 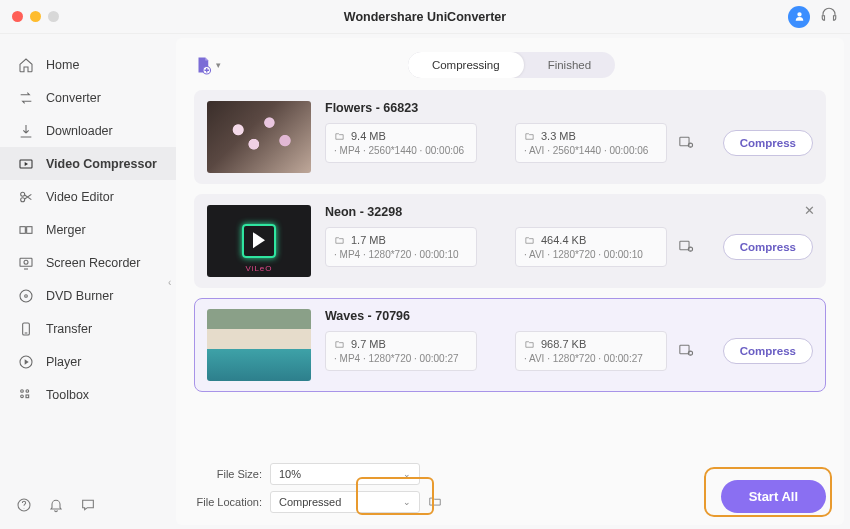 What do you see at coordinates (799, 17) in the screenshot?
I see `account-avatar` at bounding box center [799, 17].